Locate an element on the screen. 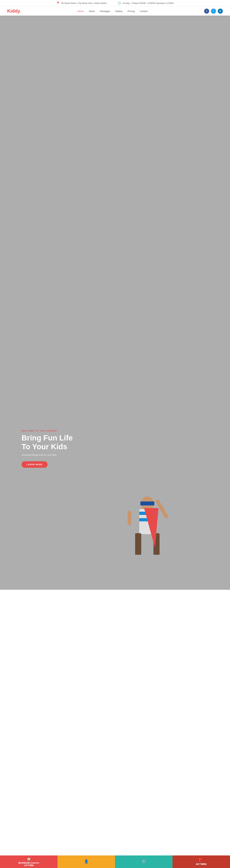 This screenshot has height=868, width=230. hero-text-block: WELCOME TO THE KIDZONE Bring Fun Life To… is located at coordinates (50, 449).